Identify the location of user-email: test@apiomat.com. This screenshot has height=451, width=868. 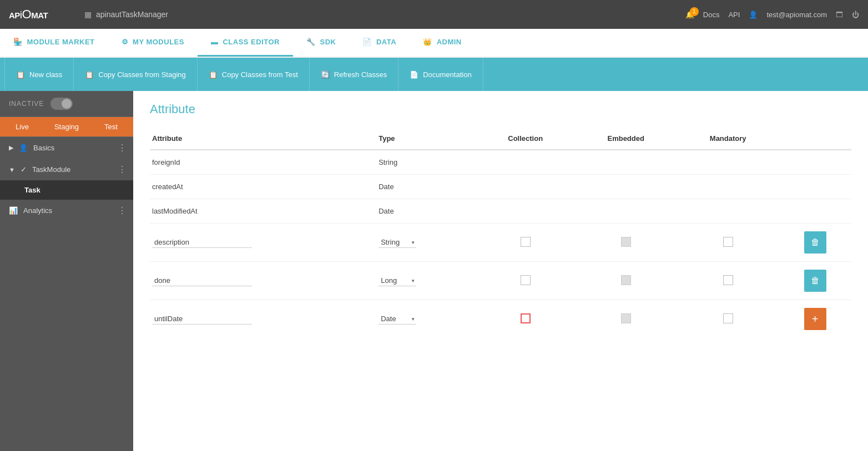
(797, 14).